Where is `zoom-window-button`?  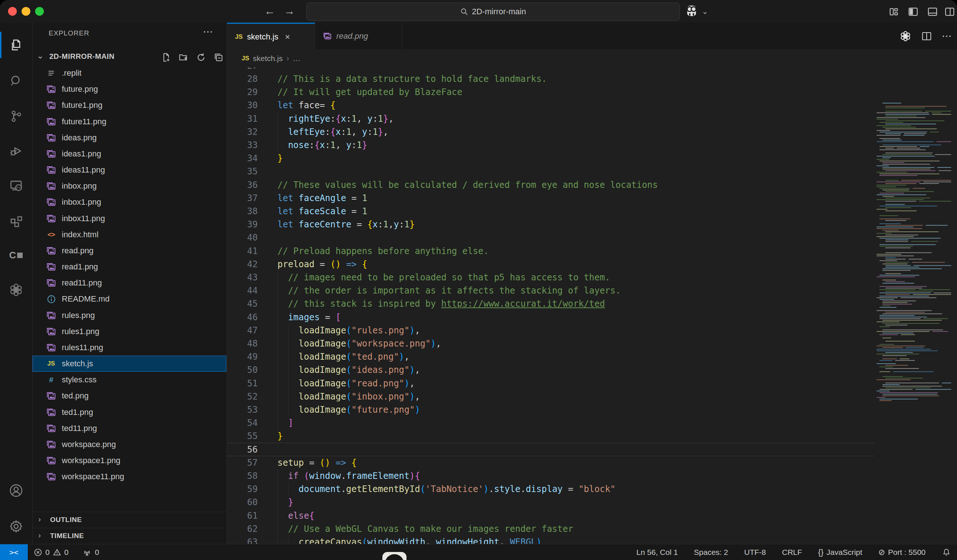
zoom-window-button is located at coordinates (39, 11).